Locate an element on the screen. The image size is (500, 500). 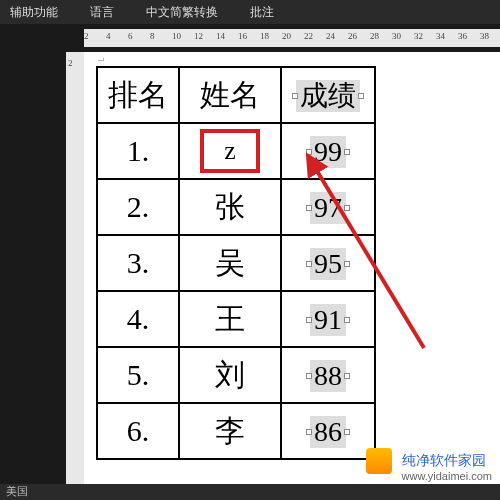
ruler-tick: 26 is located at coordinates (352, 36).